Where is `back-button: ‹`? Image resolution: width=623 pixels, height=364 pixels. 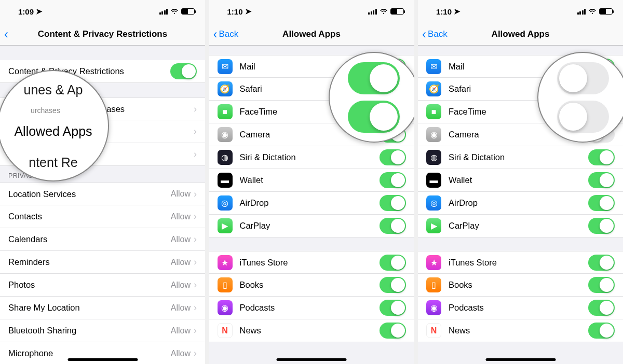
back-button: ‹ is located at coordinates (6, 34).